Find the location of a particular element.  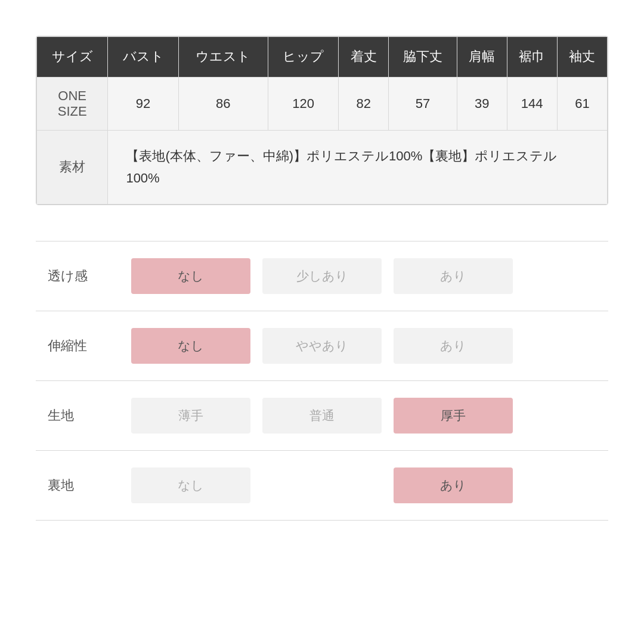

header-col-0: サイズ is located at coordinates (73, 57).